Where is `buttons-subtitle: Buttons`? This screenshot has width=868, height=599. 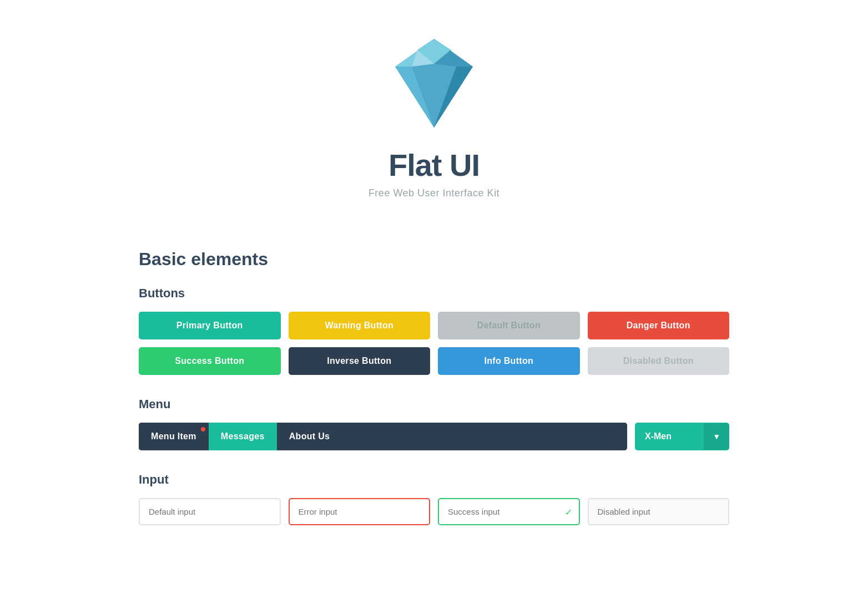
buttons-subtitle: Buttons is located at coordinates (434, 293).